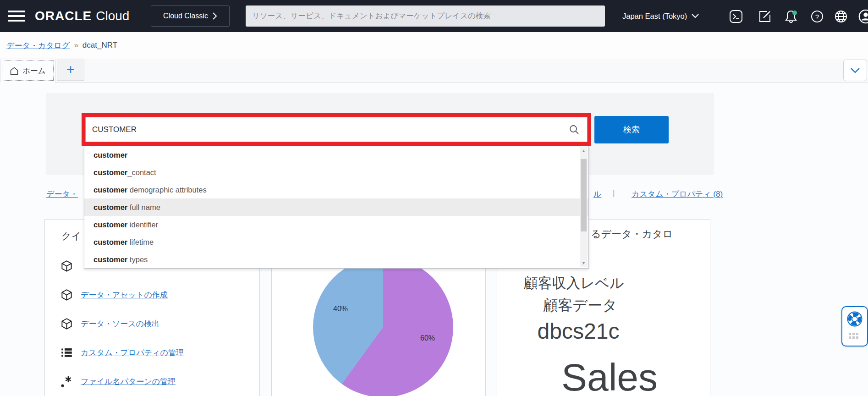 This screenshot has height=396, width=868. I want to click on suggestion-item-highlighted: customer full name, so click(336, 207).